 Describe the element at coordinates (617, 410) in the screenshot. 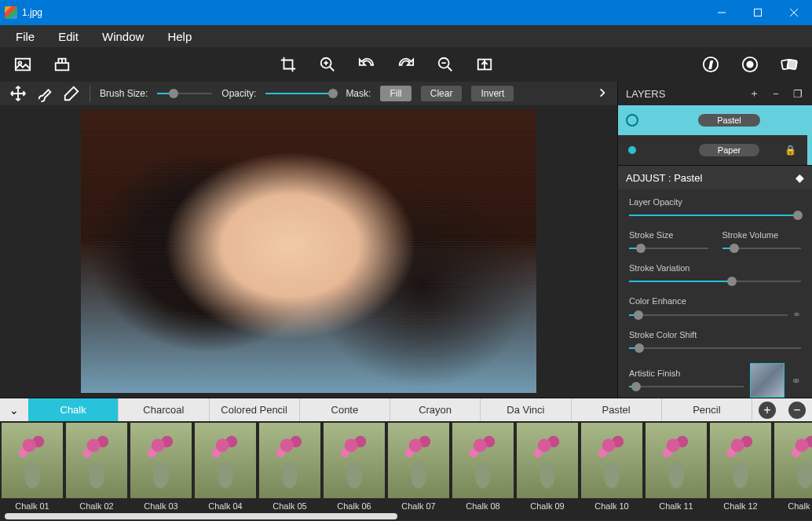

I see `preset-tab: Pastel` at that location.